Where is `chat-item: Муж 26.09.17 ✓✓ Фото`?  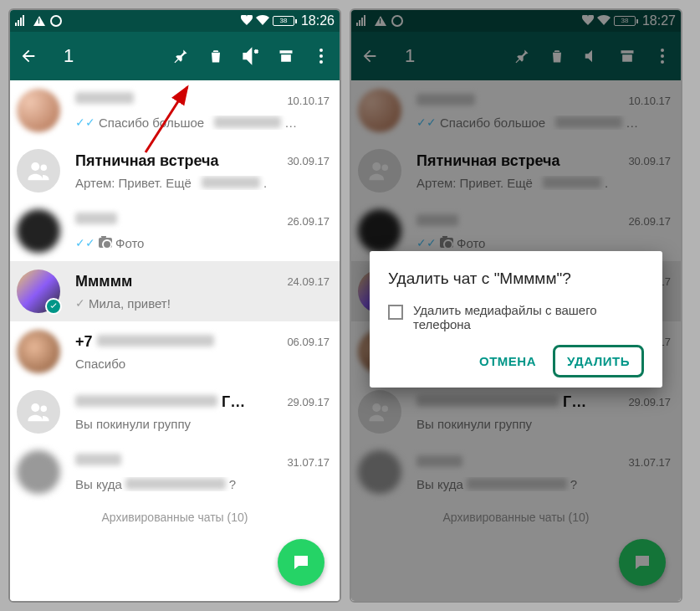 chat-item: Муж 26.09.17 ✓✓ Фото is located at coordinates (175, 231).